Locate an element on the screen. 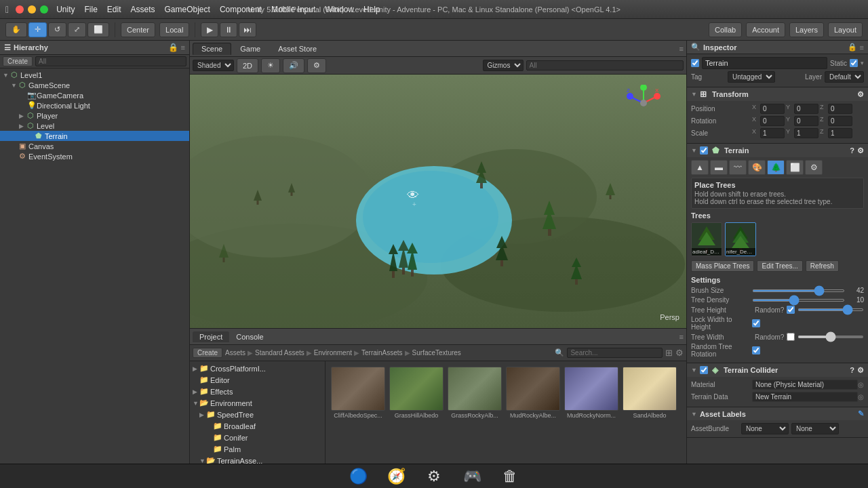  play-button: ▶ is located at coordinates (210, 30).